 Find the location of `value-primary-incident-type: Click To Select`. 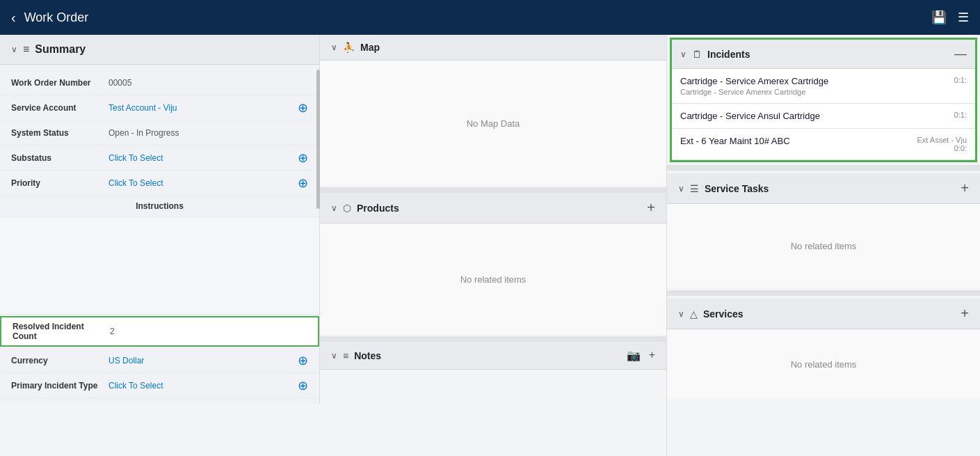

value-primary-incident-type: Click To Select is located at coordinates (200, 386).